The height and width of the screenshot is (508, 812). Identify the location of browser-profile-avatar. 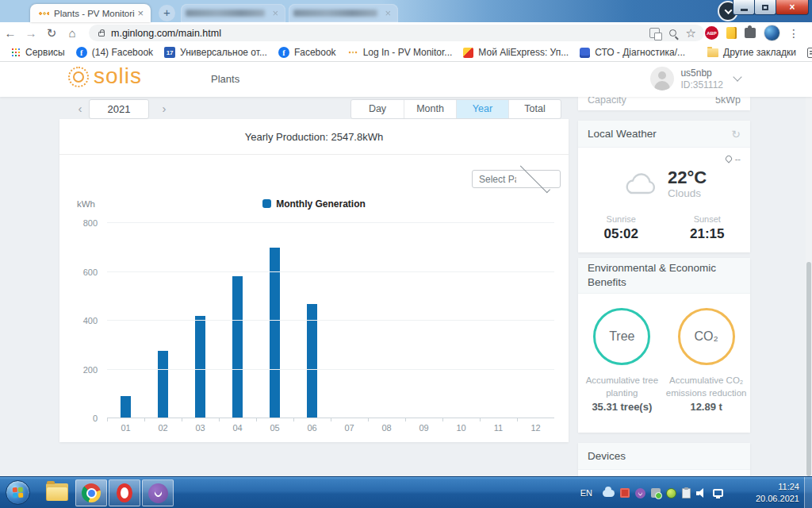
(772, 33).